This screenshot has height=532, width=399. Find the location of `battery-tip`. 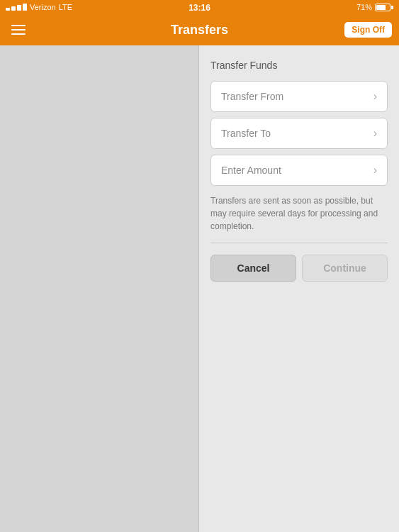

battery-tip is located at coordinates (393, 7).